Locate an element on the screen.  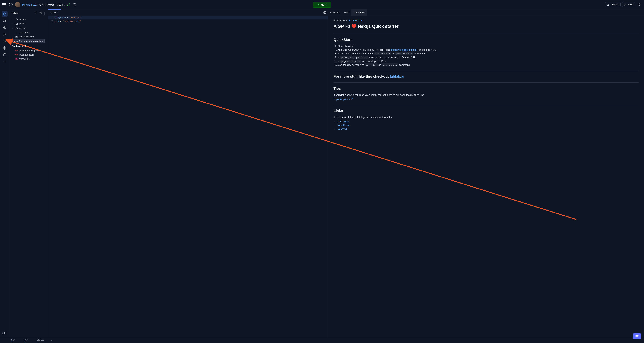
rail-database-icon is located at coordinates (4, 55).